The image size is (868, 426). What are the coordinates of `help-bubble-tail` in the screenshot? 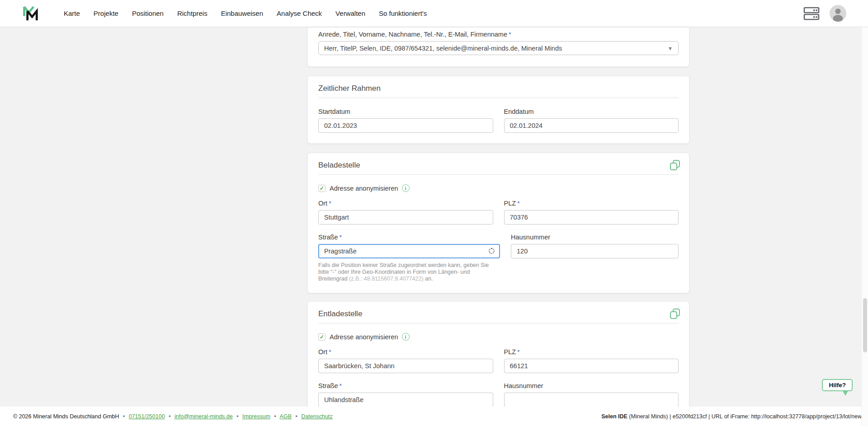 It's located at (845, 393).